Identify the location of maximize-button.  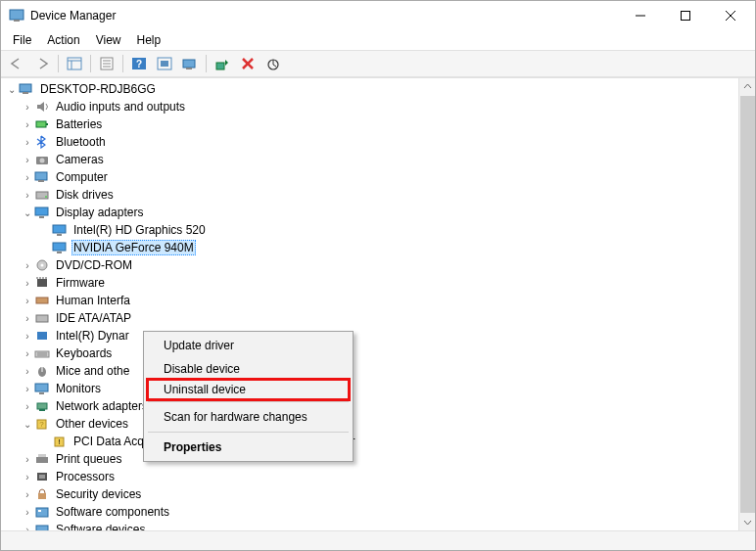
(685, 16).